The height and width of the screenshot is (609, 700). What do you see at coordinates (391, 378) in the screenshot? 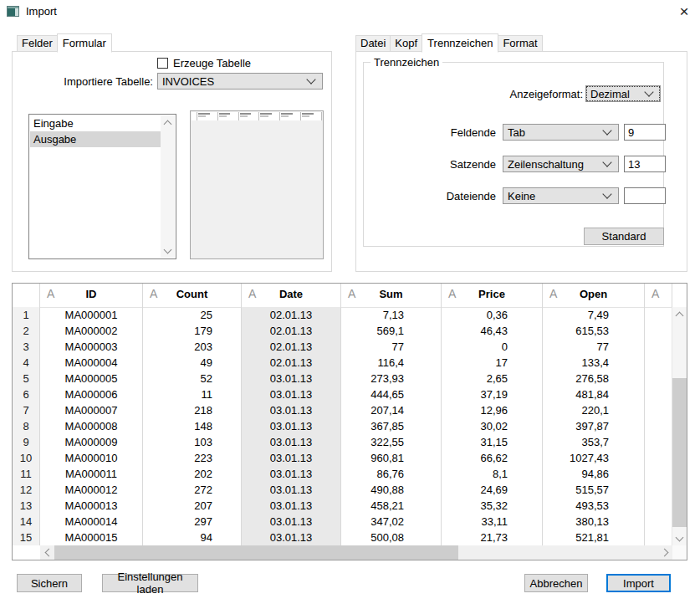
I see `cell-sum: 273,93` at bounding box center [391, 378].